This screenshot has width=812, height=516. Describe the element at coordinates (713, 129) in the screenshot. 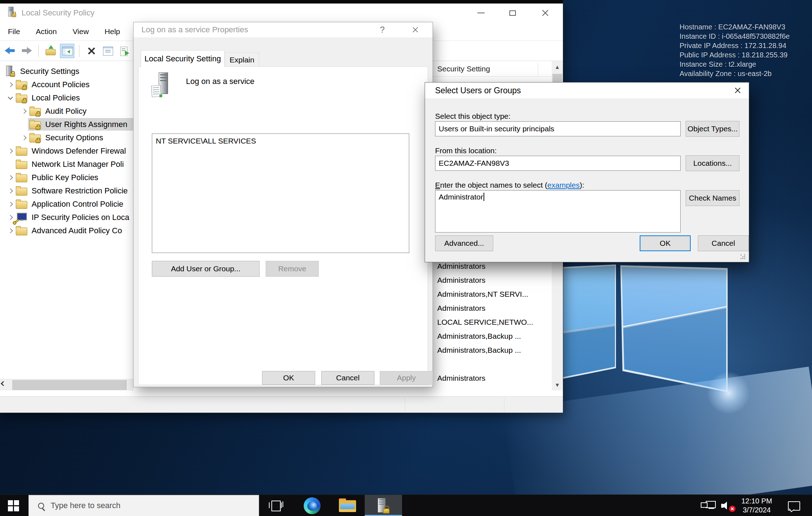

I see `object-types-button: Object Types...` at that location.